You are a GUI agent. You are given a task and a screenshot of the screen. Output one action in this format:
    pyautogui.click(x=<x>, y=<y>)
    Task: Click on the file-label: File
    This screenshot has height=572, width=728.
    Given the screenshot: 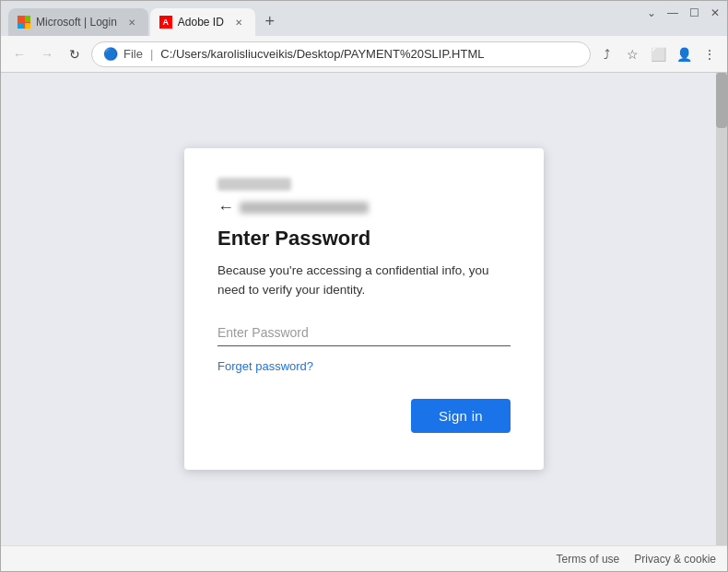 What is the action you would take?
    pyautogui.click(x=133, y=53)
    